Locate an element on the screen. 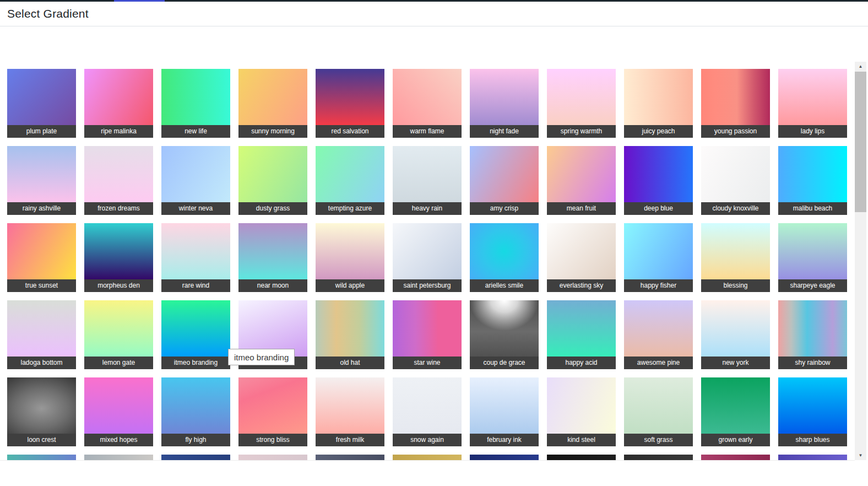 This screenshot has width=868, height=486. gradient-swatch-everlasting-sky: everlasting sky is located at coordinates (582, 258).